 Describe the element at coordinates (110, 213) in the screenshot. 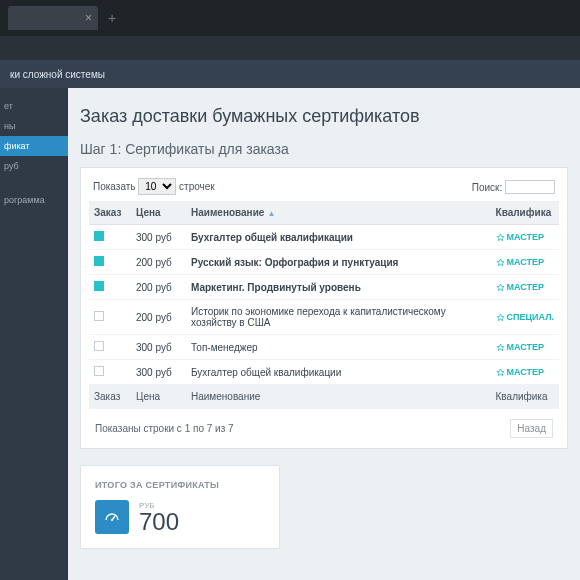

I see `col-order: Заказ` at that location.